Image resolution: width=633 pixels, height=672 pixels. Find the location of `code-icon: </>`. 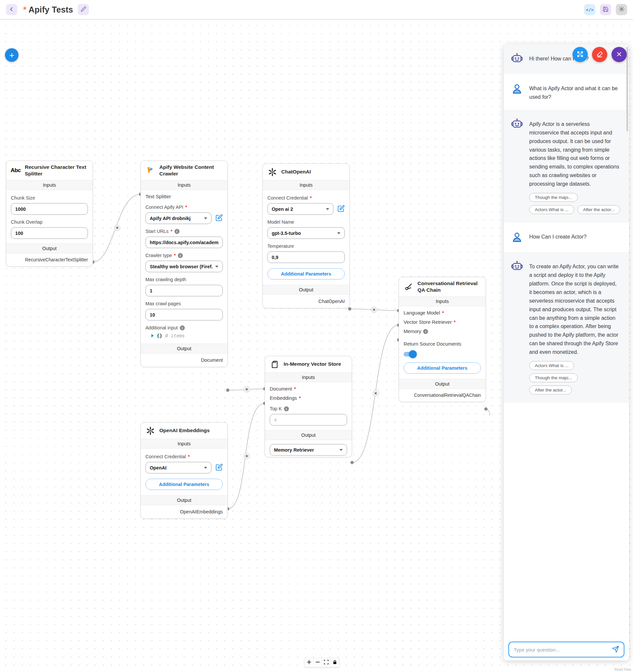

code-icon: </> is located at coordinates (590, 10).